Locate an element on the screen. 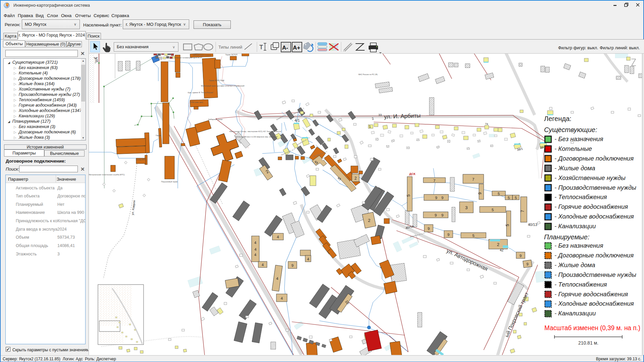 The image size is (644, 362). svg-text: 210.81 м. is located at coordinates (588, 343).